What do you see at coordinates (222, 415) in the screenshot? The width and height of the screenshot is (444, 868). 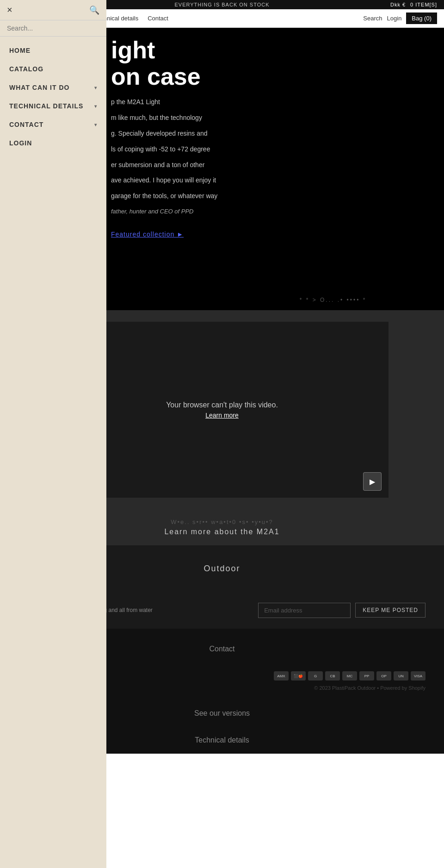 I see `learn-more-link: Learn more` at bounding box center [222, 415].